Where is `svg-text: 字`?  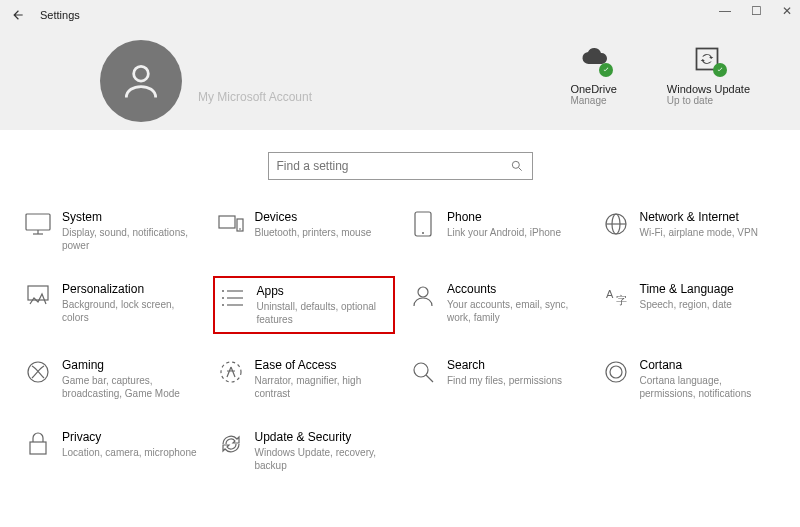
svg-text: 字 is located at coordinates (622, 300).